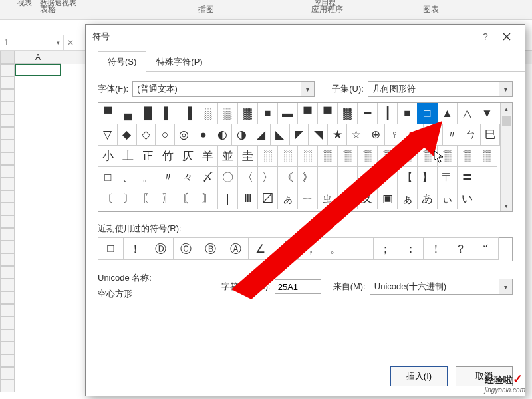 The image size is (532, 399). Describe the element at coordinates (447, 114) in the screenshot. I see `symbol-cell: ▲` at that location.